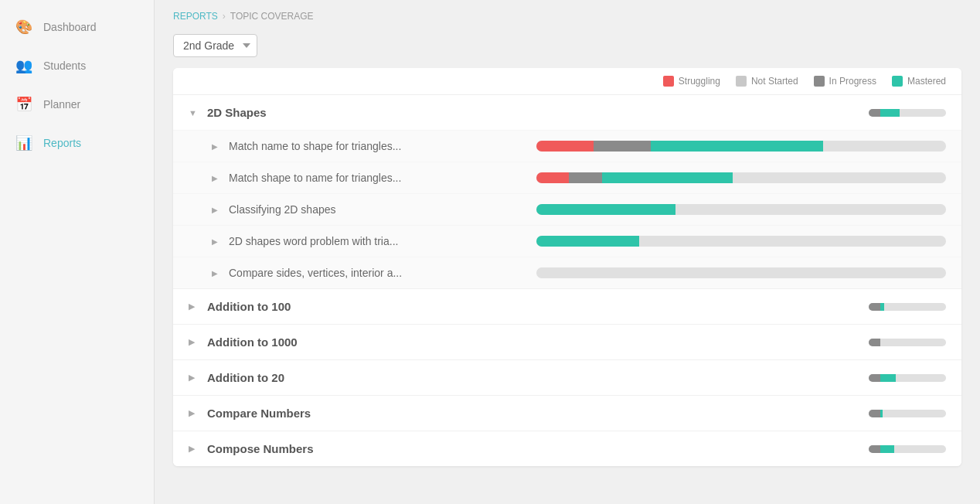  Describe the element at coordinates (534, 448) in the screenshot. I see `topic-name-compose_numbers: Compose Numbers` at that location.